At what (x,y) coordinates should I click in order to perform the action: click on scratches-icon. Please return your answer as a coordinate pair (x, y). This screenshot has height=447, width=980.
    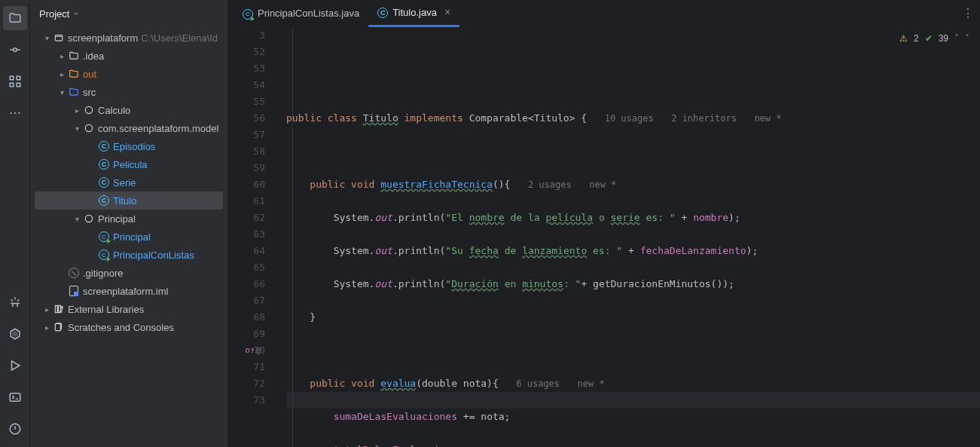
    Looking at the image, I should click on (59, 327).